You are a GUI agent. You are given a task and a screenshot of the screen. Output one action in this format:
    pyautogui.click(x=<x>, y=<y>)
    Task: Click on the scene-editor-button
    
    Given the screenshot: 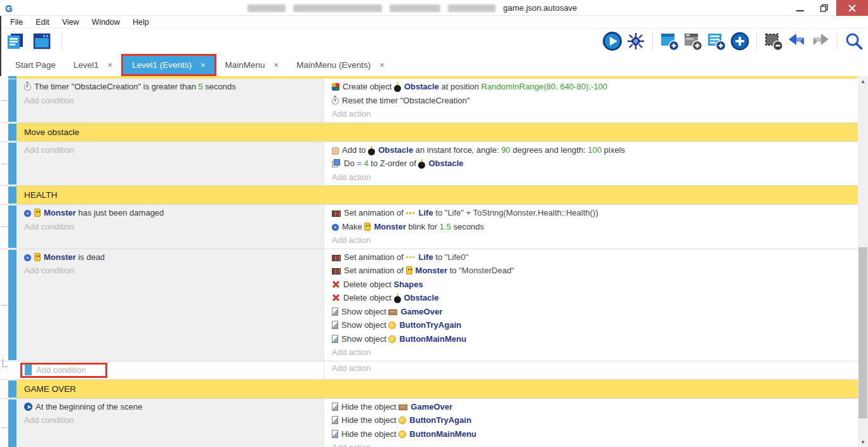 What is the action you would take?
    pyautogui.click(x=42, y=41)
    